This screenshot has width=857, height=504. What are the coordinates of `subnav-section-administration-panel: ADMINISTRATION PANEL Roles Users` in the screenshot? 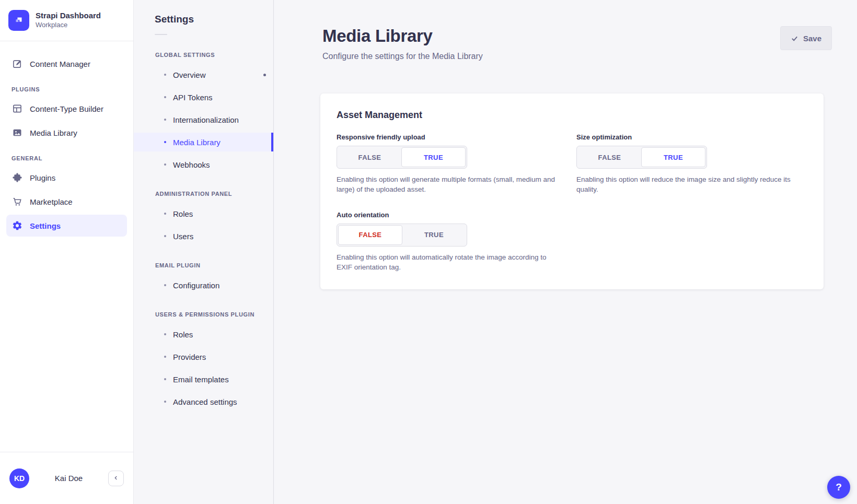 It's located at (204, 218).